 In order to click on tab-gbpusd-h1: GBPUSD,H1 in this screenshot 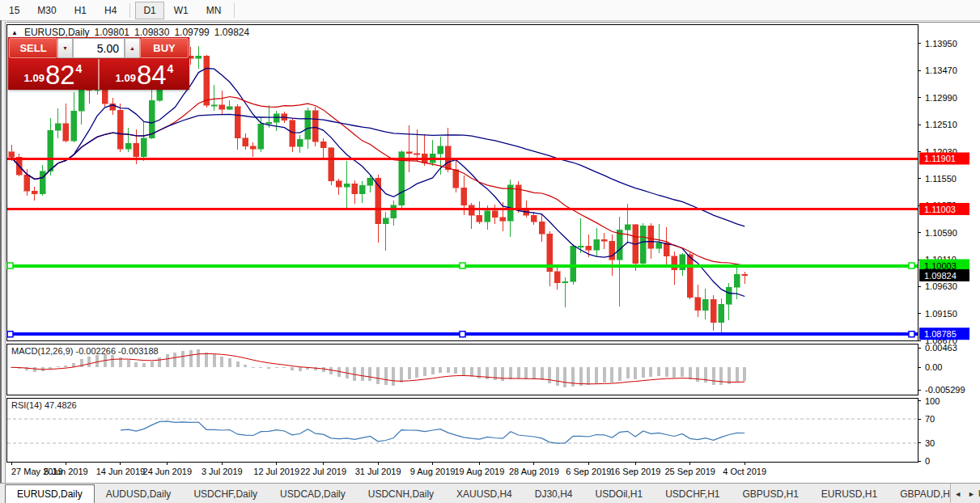, I will do `click(770, 494)`.